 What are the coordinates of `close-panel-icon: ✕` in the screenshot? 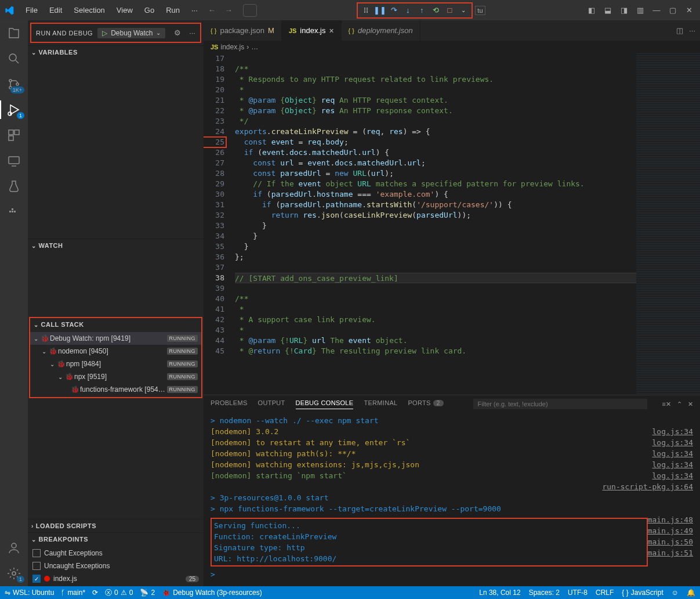 It's located at (690, 404).